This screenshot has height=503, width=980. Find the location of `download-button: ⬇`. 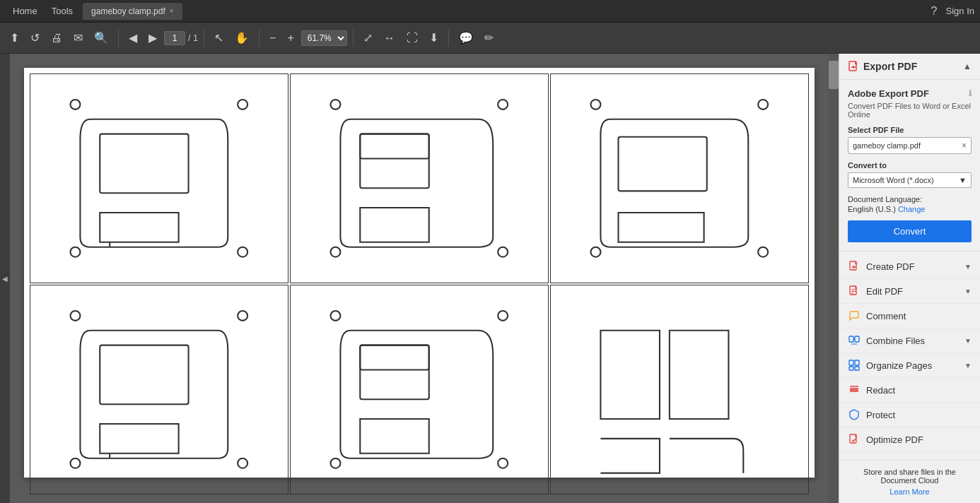

download-button: ⬇ is located at coordinates (434, 38).